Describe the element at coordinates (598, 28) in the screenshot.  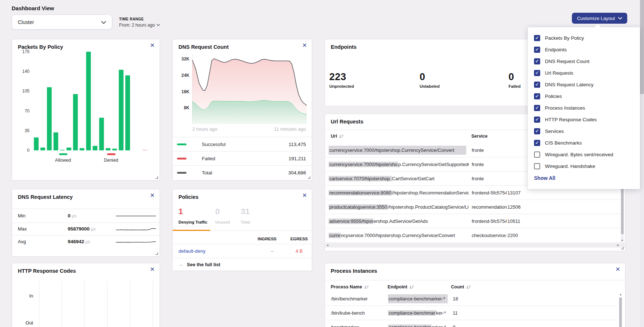
I see `menu-caret` at that location.